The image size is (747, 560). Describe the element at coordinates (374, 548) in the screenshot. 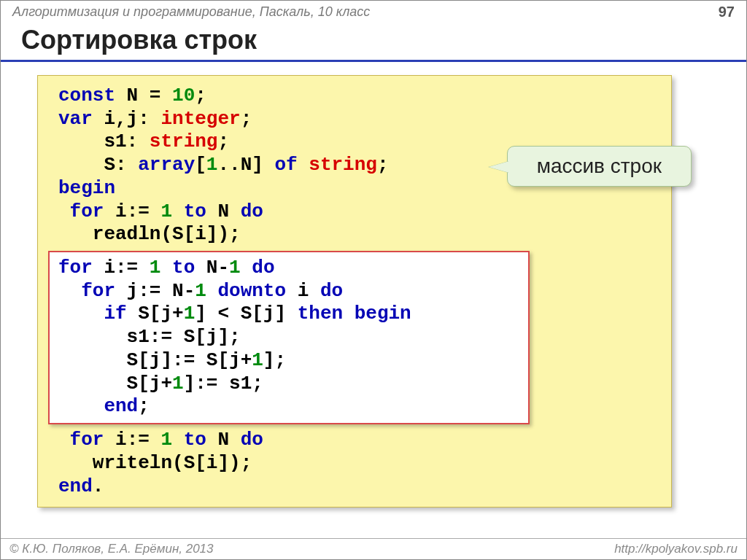

I see `footer: © К.Ю. Поляков, Е.А. Ерёмин, 2013 http:/…` at that location.